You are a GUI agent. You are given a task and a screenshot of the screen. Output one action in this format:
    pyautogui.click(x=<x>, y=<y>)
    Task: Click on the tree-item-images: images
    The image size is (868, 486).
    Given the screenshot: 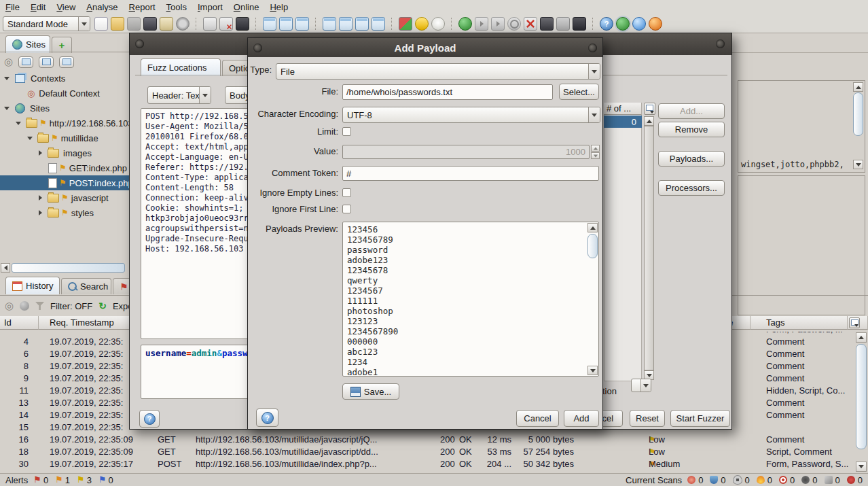 What is the action you would take?
    pyautogui.click(x=65, y=153)
    